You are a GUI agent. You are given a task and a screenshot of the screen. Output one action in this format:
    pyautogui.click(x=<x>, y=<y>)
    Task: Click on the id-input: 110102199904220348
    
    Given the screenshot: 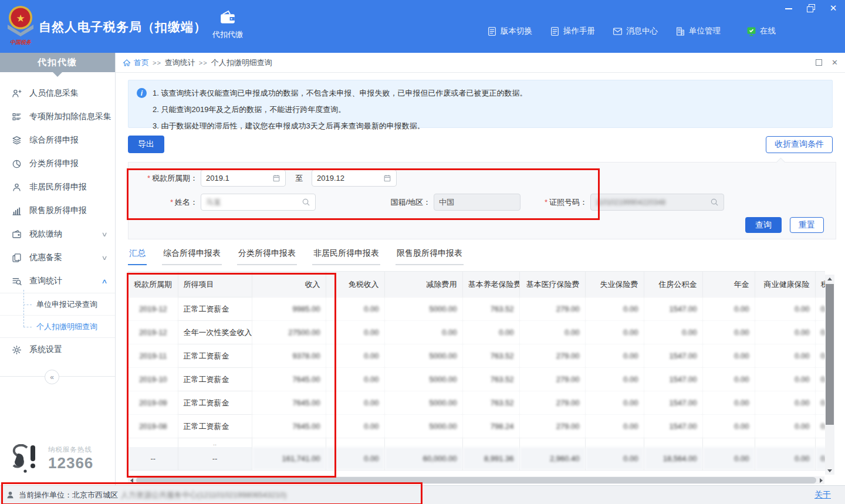 What is the action you would take?
    pyautogui.click(x=657, y=202)
    